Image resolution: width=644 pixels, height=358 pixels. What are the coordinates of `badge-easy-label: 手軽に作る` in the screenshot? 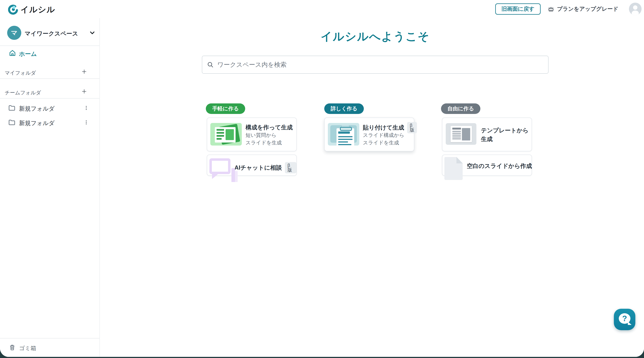 It's located at (226, 109).